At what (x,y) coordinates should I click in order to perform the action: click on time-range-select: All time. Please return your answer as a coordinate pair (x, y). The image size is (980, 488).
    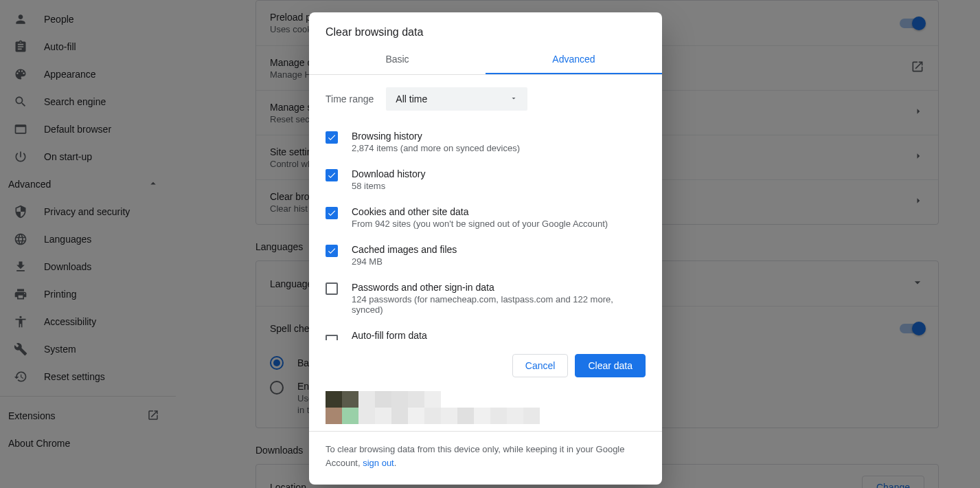
    Looking at the image, I should click on (457, 99).